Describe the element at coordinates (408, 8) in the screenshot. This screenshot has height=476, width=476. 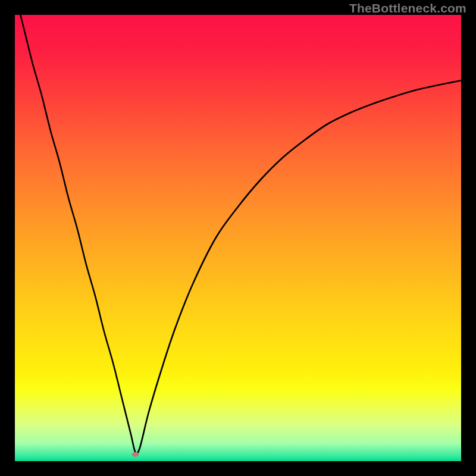
I see `watermark-text: TheBottleneck.com` at that location.